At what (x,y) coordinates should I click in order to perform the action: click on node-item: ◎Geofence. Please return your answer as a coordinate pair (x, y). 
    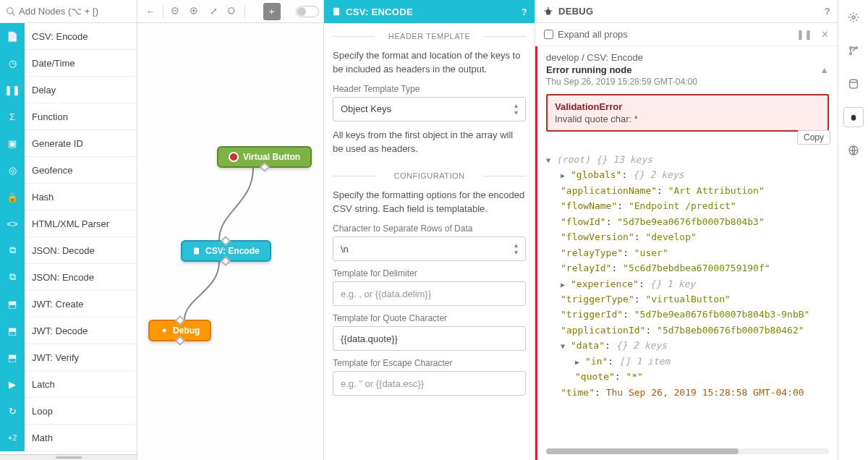
    Looking at the image, I should click on (68, 171).